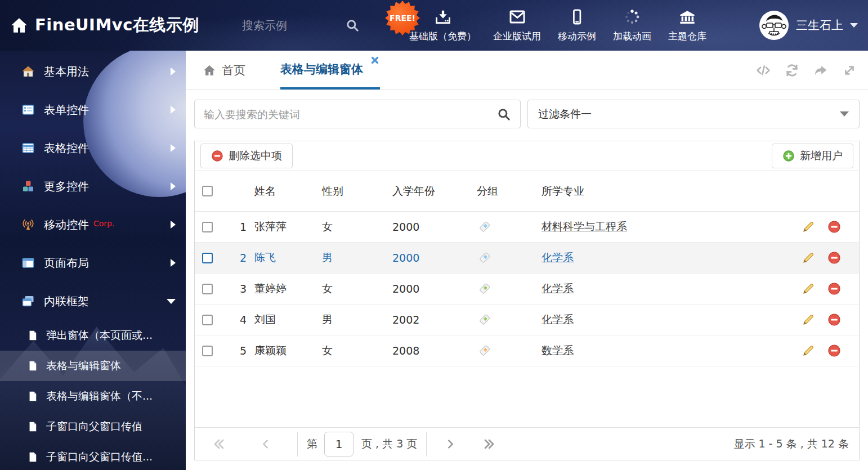 This screenshot has height=470, width=868. Describe the element at coordinates (527, 227) in the screenshot. I see `table-row: 1 张萍萍 女 2000 材料科学与工程系` at that location.